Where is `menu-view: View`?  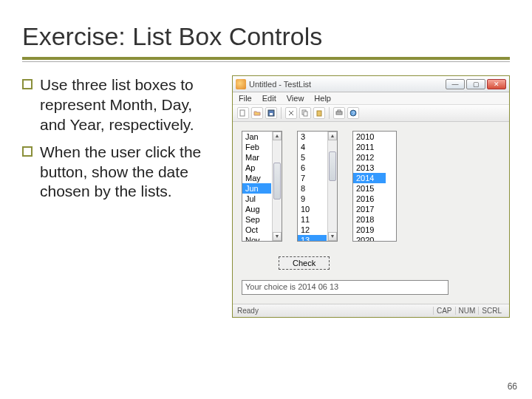 menu-view: View is located at coordinates (296, 98).